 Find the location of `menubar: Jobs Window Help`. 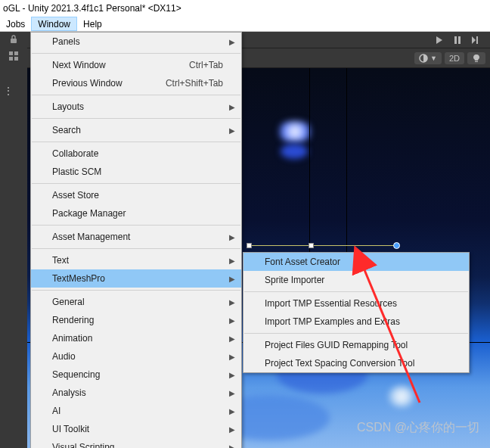

menubar: Jobs Window Help is located at coordinates (245, 24).